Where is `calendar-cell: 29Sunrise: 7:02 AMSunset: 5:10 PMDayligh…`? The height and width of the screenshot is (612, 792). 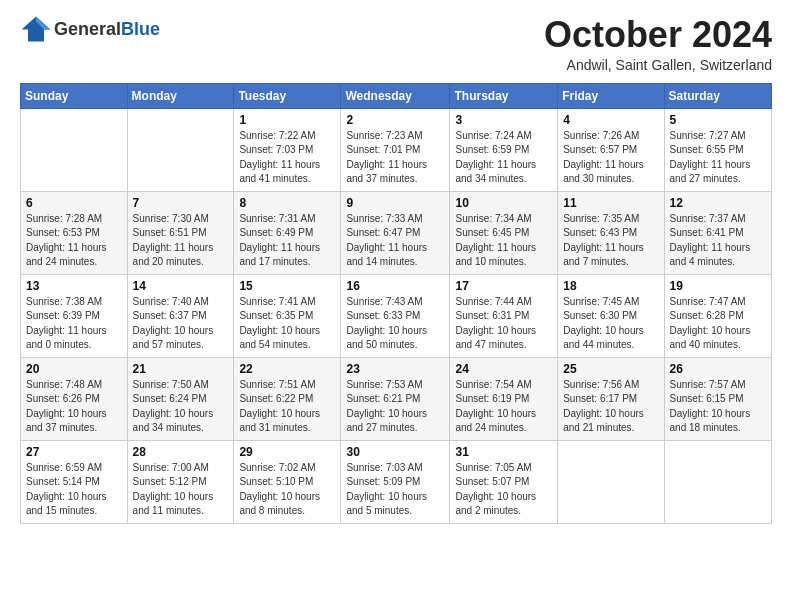
calendar-cell: 29Sunrise: 7:02 AMSunset: 5:10 PMDayligh… is located at coordinates (288, 482).